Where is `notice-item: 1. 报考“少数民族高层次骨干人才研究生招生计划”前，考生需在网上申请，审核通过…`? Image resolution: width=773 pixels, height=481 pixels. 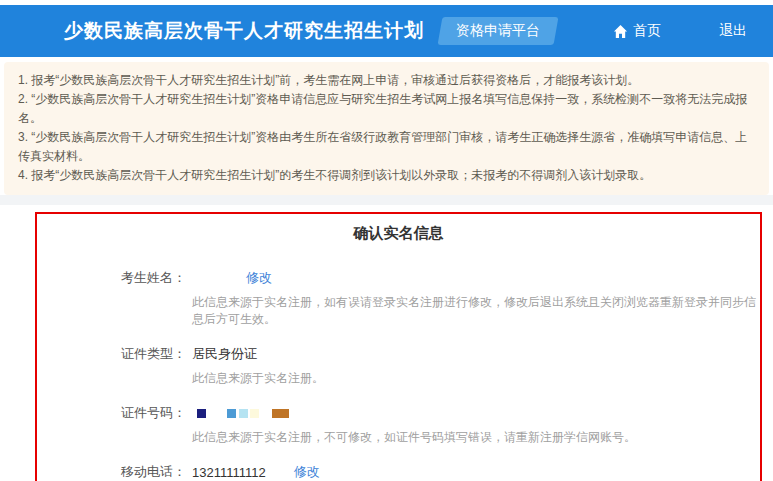
notice-item: 1. 报考“少数民族高层次骨干人才研究生招生计划”前，考生需在网上申请，审核通过… is located at coordinates (386, 80).